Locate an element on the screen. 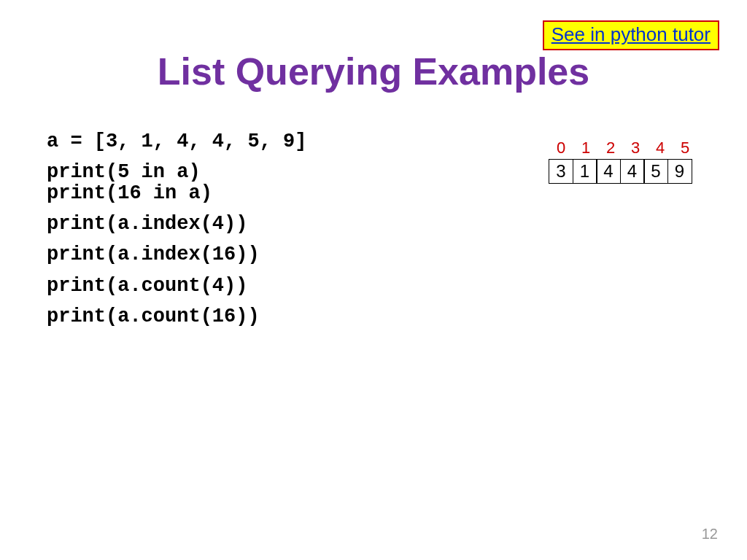 The image size is (747, 560). index-label: 5 is located at coordinates (685, 148).